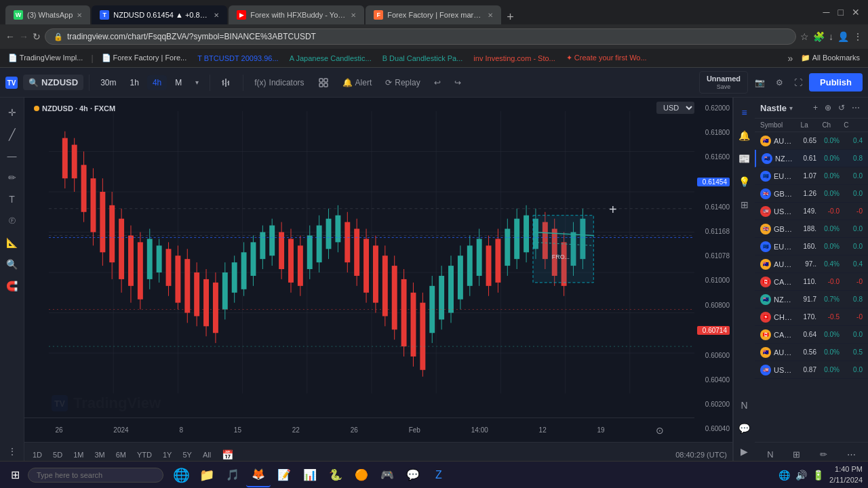  Describe the element at coordinates (811, 317) in the screenshot. I see `watchlist-item-chfjpy: 🇨🇭 CHFJPY 170. -0.5 -0` at that location.